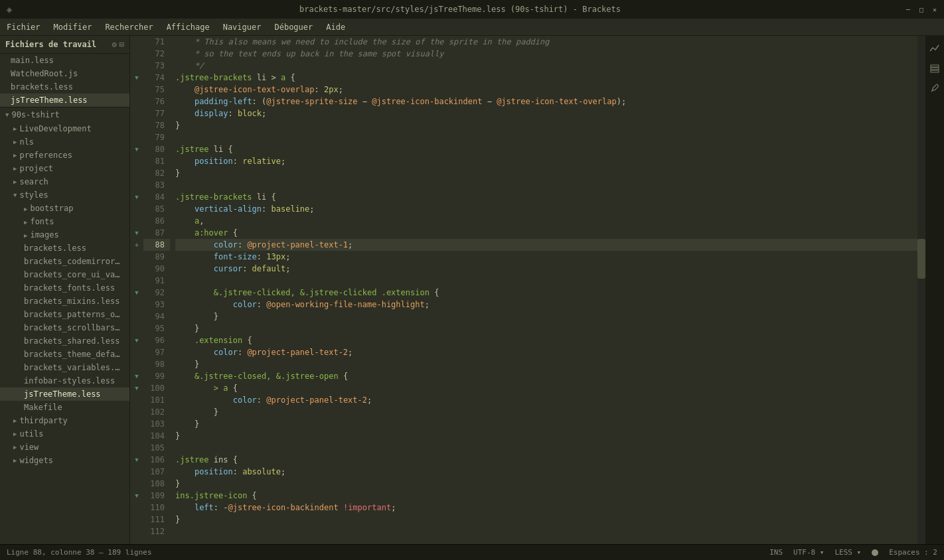 The height and width of the screenshot is (560, 944). What do you see at coordinates (336, 27) in the screenshot?
I see `menu-aide: Aide` at bounding box center [336, 27].